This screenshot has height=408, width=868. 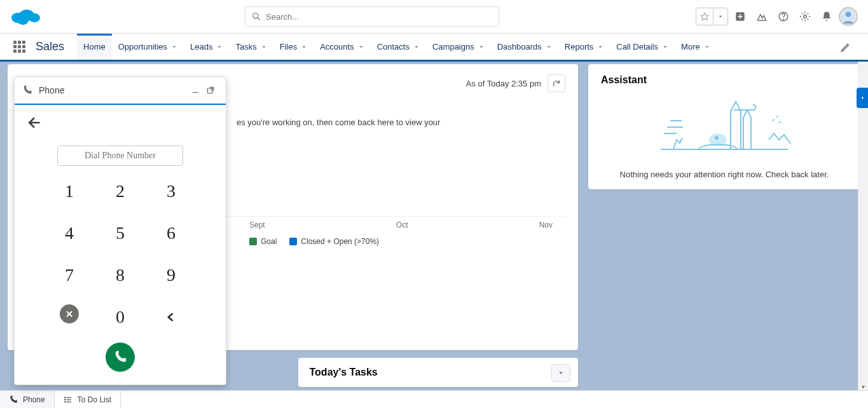 What do you see at coordinates (25, 17) in the screenshot?
I see `salesforce-logo` at bounding box center [25, 17].